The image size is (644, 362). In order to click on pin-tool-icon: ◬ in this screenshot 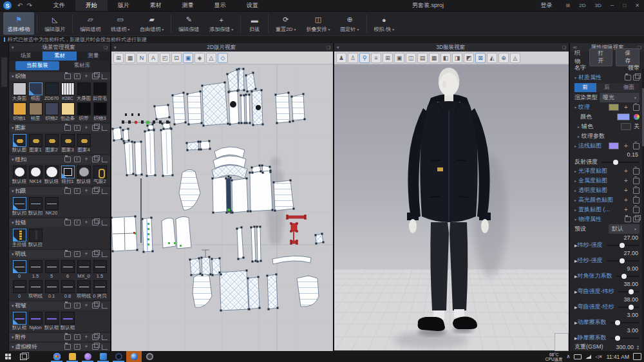, I will do `click(515, 58)`.